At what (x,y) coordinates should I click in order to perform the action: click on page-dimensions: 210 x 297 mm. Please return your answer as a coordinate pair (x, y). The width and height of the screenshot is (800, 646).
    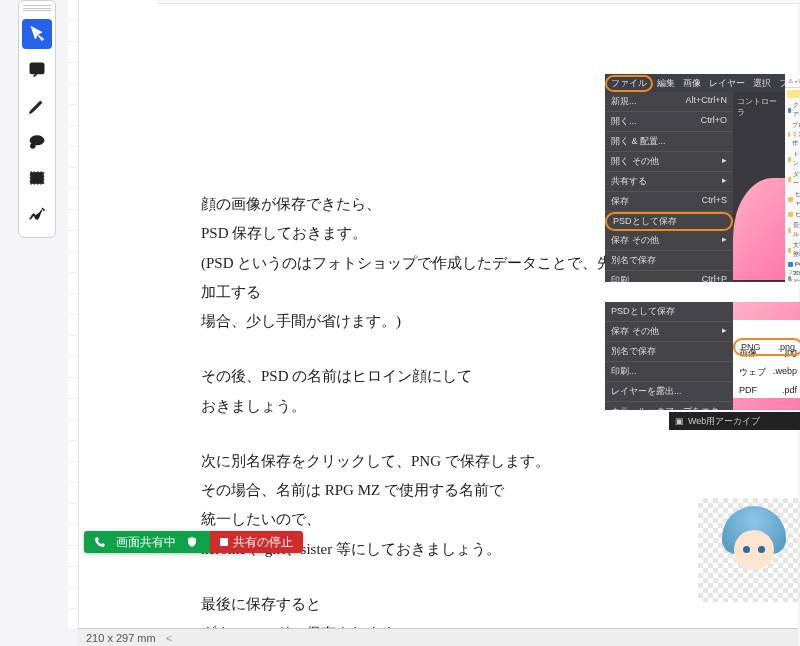
    Looking at the image, I should click on (121, 638).